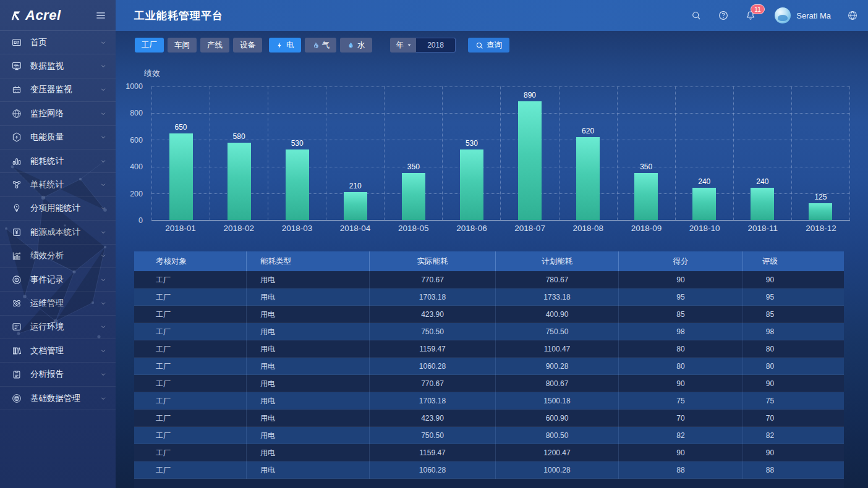 This screenshot has width=868, height=488. What do you see at coordinates (492, 15) in the screenshot?
I see `top-header: 工业能耗管理平台 11 Serati Ma` at bounding box center [492, 15].